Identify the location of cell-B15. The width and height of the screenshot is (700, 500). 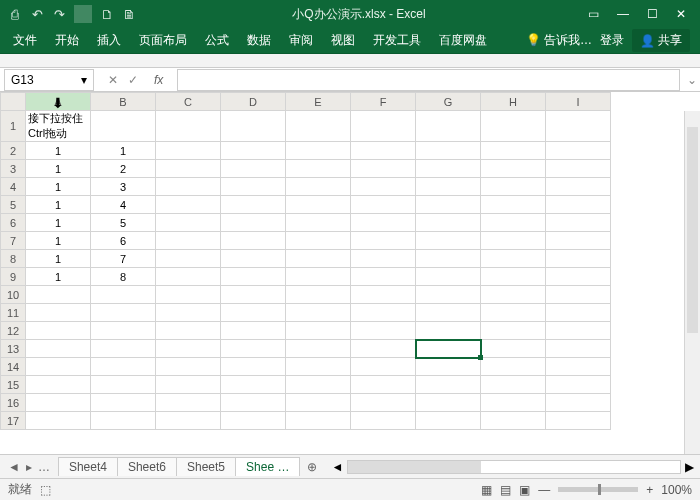
(124, 385).